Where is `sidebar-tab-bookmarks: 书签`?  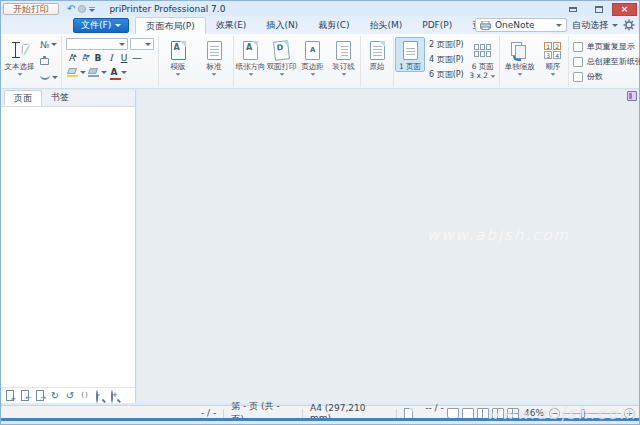 sidebar-tab-bookmarks: 书签 is located at coordinates (60, 98).